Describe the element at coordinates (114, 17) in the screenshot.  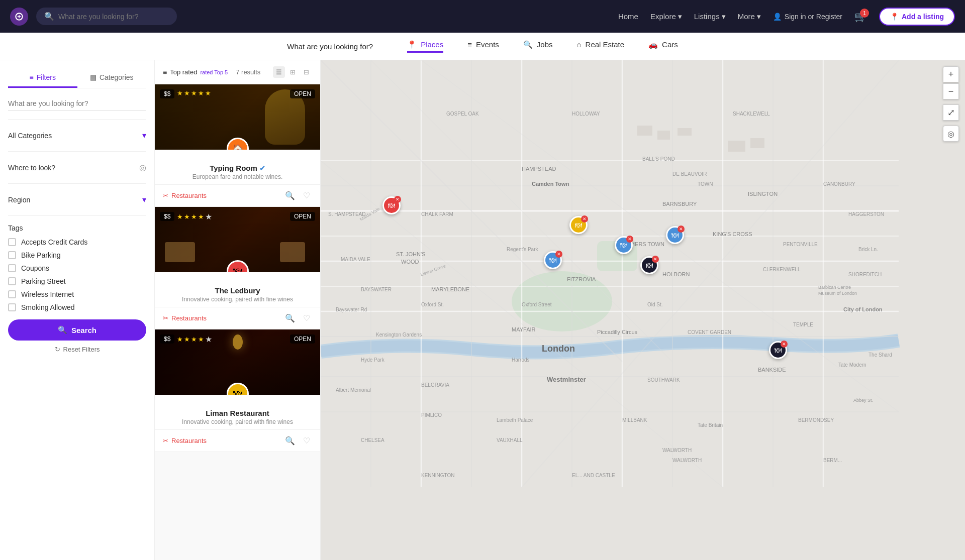
I see `main-search-input` at that location.